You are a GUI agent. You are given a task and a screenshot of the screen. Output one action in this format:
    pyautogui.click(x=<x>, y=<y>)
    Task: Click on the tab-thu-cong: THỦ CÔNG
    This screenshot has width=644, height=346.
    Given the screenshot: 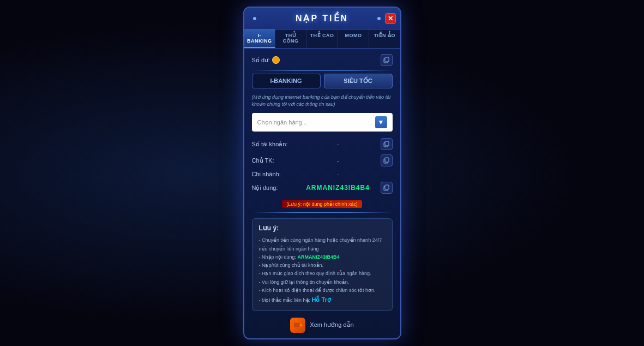 What is the action you would take?
    pyautogui.click(x=291, y=39)
    